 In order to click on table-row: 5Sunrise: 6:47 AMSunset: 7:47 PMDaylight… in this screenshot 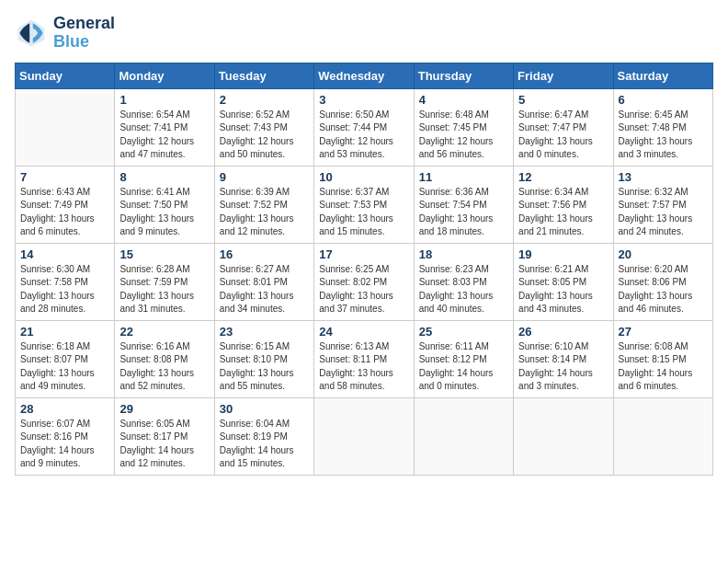, I will do `click(563, 127)`.